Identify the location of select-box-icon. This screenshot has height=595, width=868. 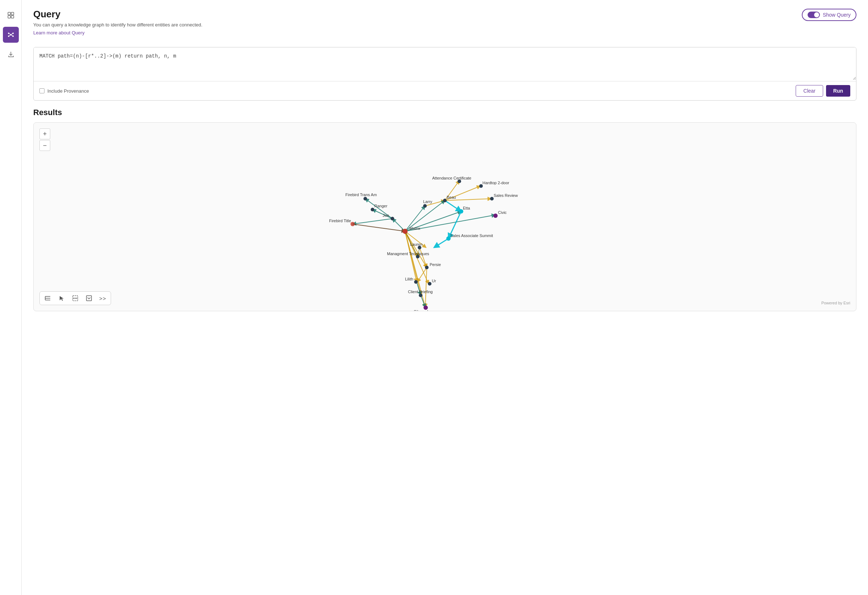
(75, 298).